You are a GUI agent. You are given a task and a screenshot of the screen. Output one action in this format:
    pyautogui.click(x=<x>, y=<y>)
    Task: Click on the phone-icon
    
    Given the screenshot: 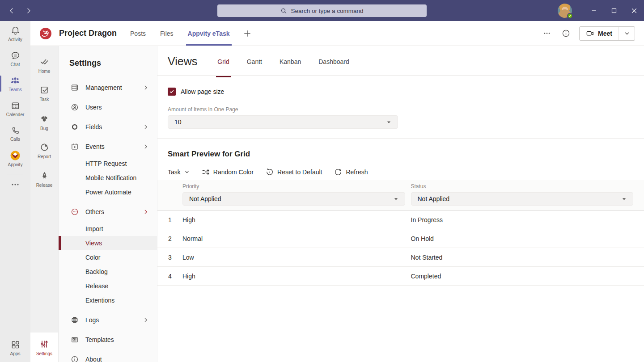 What is the action you would take?
    pyautogui.click(x=15, y=130)
    